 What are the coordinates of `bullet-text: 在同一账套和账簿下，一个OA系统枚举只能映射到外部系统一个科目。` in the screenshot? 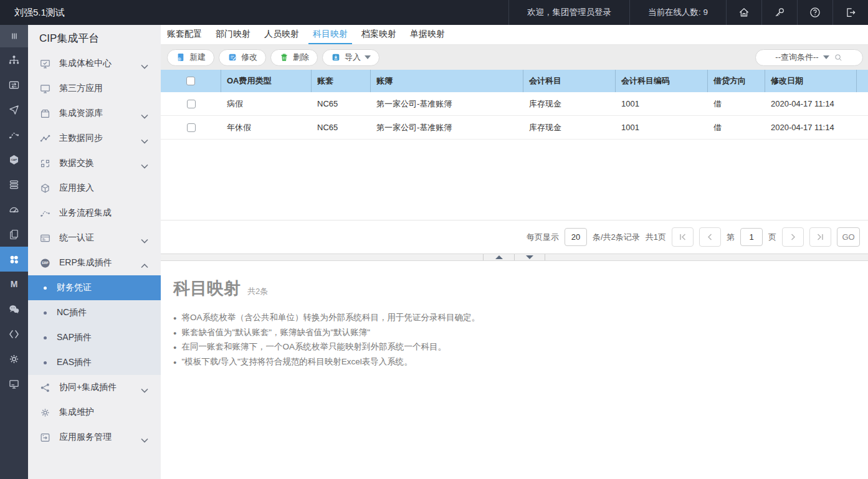 It's located at (314, 347).